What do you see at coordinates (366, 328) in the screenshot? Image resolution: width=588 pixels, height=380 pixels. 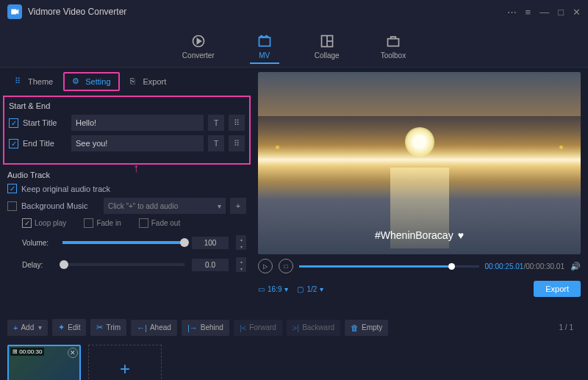 I see `empty-button: 🗑Empty` at bounding box center [366, 328].